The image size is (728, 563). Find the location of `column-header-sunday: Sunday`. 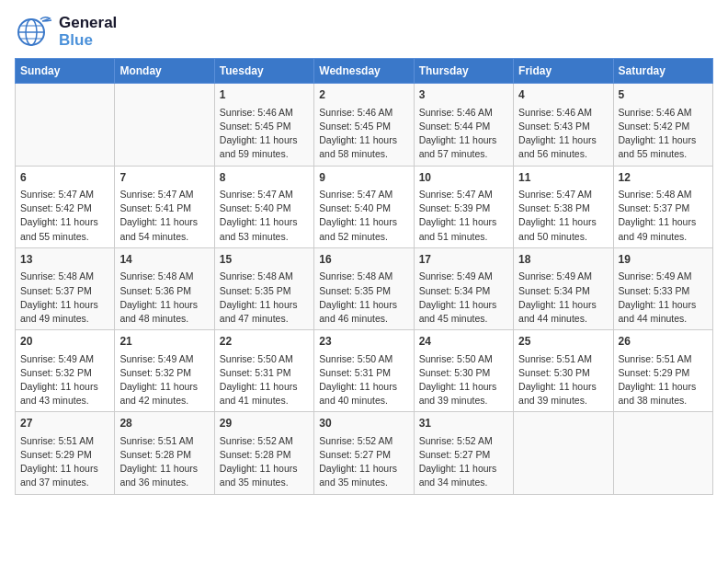

column-header-sunday: Sunday is located at coordinates (65, 72).